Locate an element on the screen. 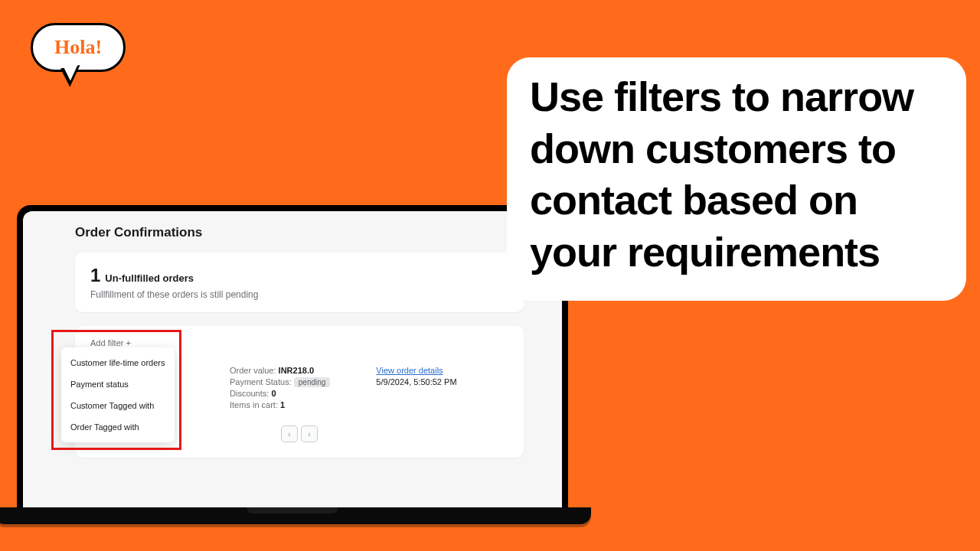 The height and width of the screenshot is (551, 980). speech-bubble: Hola! is located at coordinates (78, 47).